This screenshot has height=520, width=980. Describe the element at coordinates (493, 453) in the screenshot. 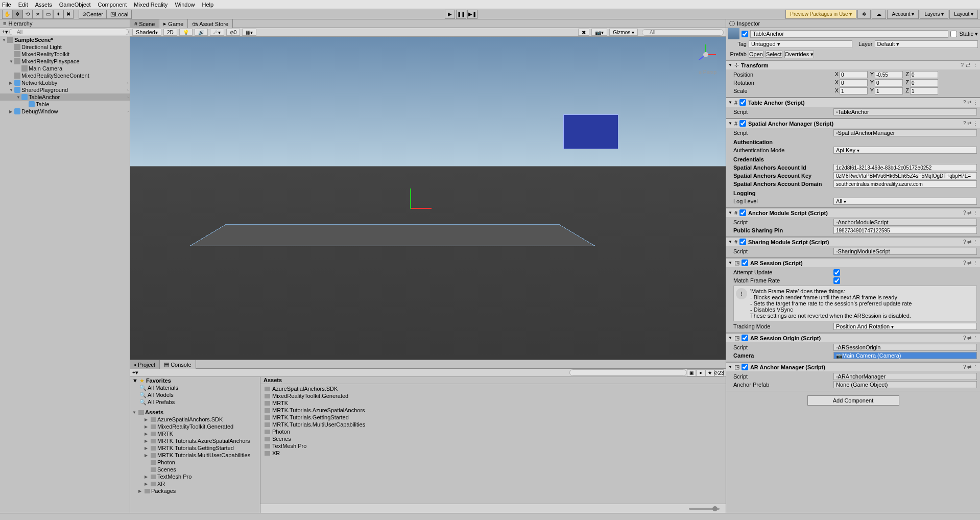

I see `asset-item: XR` at that location.